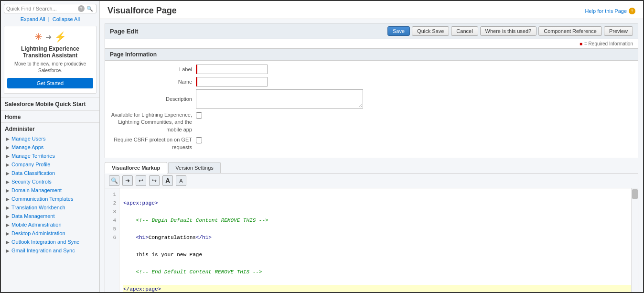 This screenshot has width=644, height=293. Describe the element at coordinates (50, 233) in the screenshot. I see `sidebar-item-desktop-admin: ▶ Desktop Administration` at that location.